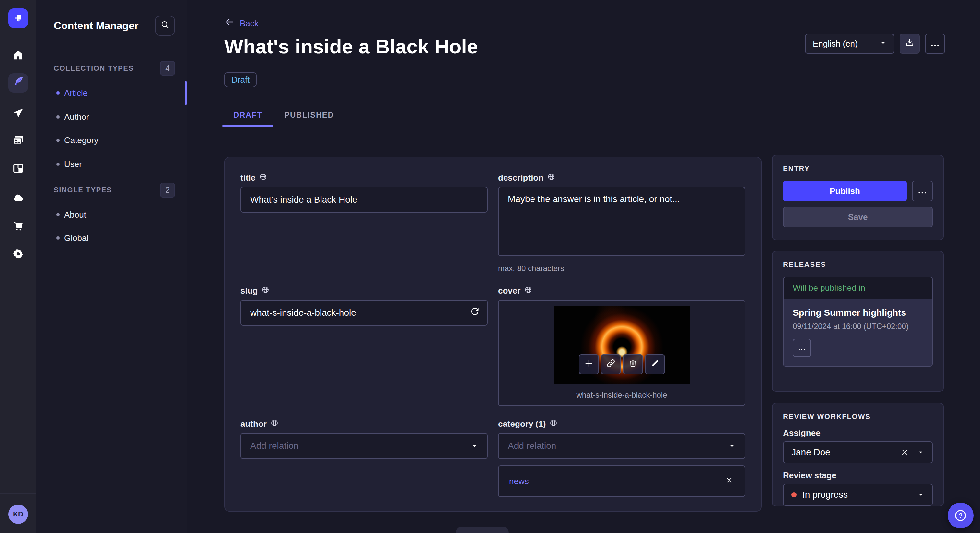 Image resolution: width=980 pixels, height=533 pixels. What do you see at coordinates (18, 266) in the screenshot?
I see `icon-rail: KD` at bounding box center [18, 266].